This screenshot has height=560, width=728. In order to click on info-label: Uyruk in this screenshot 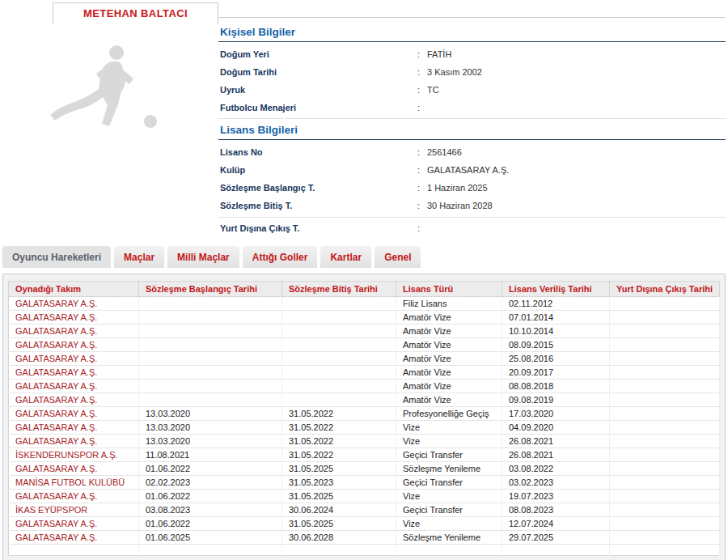, I will do `click(318, 90)`.